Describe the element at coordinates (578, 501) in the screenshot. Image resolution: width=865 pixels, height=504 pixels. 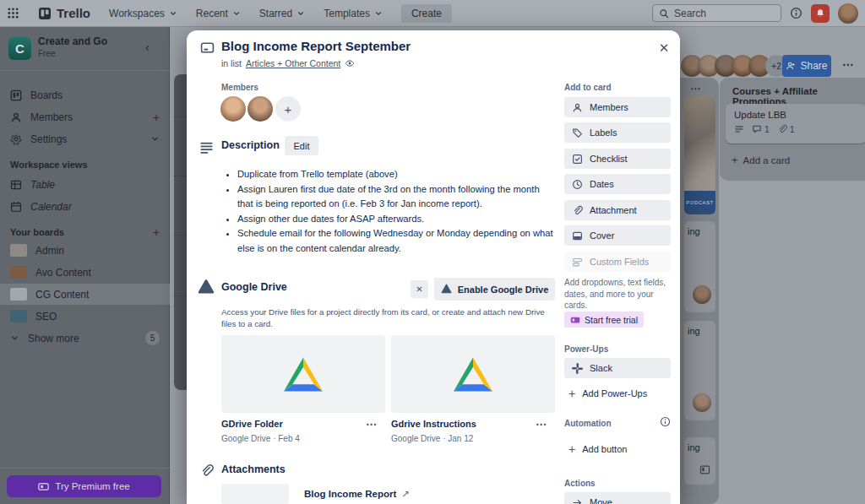
I see `arrow-right-icon` at that location.